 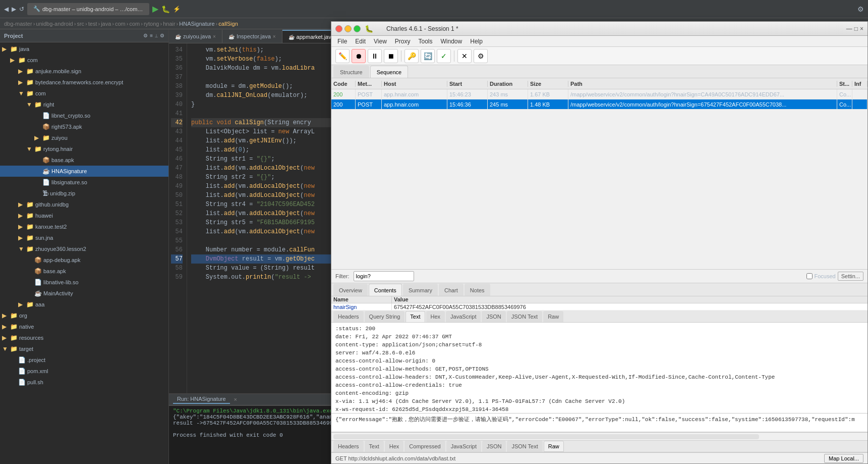 What do you see at coordinates (84, 182) in the screenshot?
I see `tree-item-libsig: 📄 libsignature.so` at bounding box center [84, 182].